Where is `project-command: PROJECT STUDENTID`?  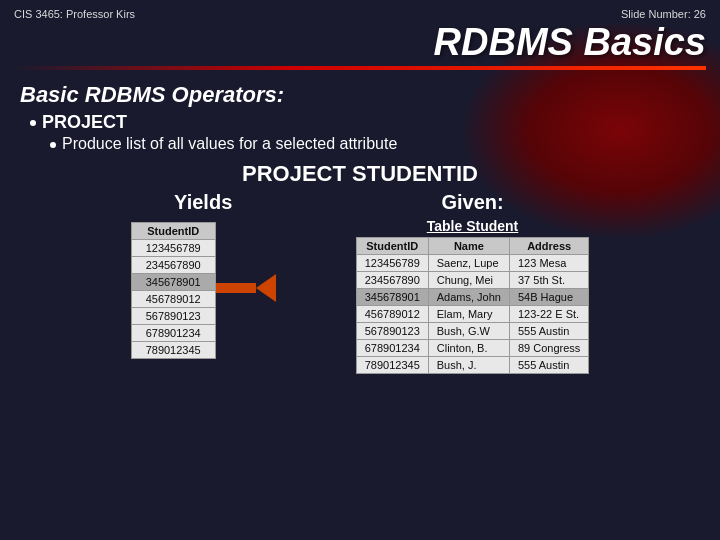 project-command: PROJECT STUDENTID is located at coordinates (360, 174).